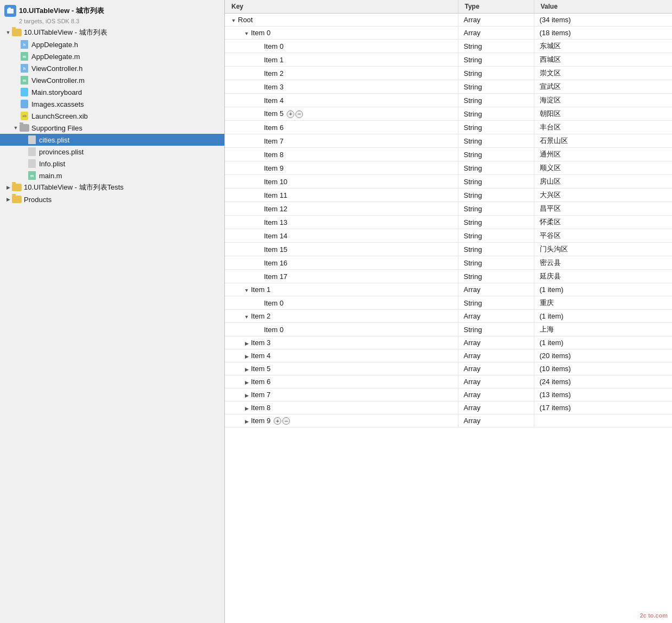 The image size is (672, 623). I want to click on sidebar-item-provinces-plist: provinces.plist, so click(112, 152).